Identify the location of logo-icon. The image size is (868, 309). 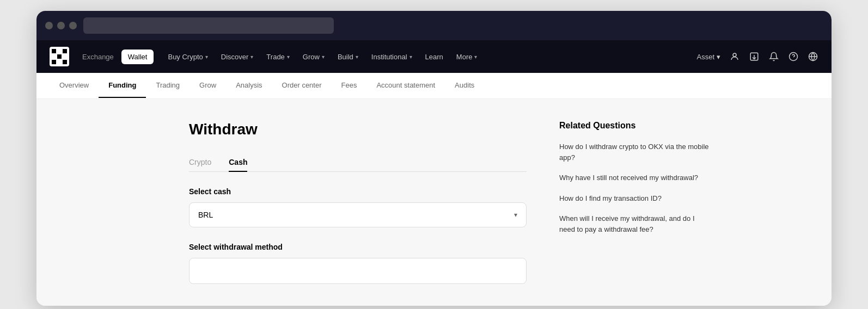
(59, 57).